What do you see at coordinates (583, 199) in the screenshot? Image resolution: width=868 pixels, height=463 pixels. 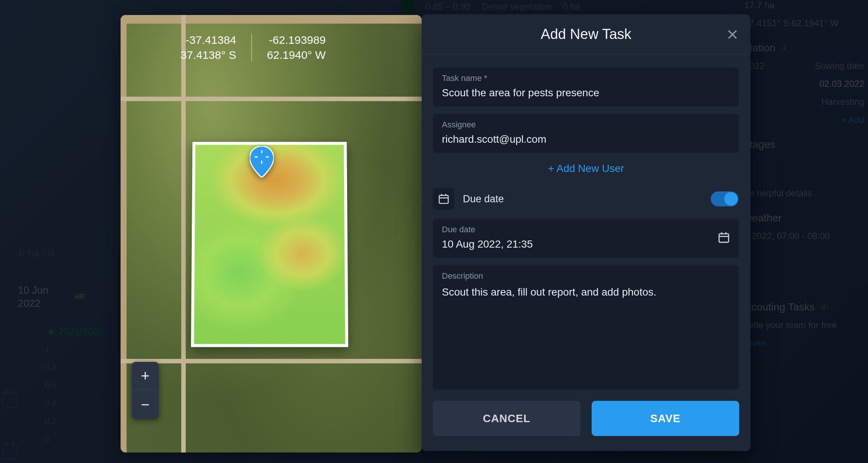 I see `due-date-toggle-label: Due date` at bounding box center [583, 199].